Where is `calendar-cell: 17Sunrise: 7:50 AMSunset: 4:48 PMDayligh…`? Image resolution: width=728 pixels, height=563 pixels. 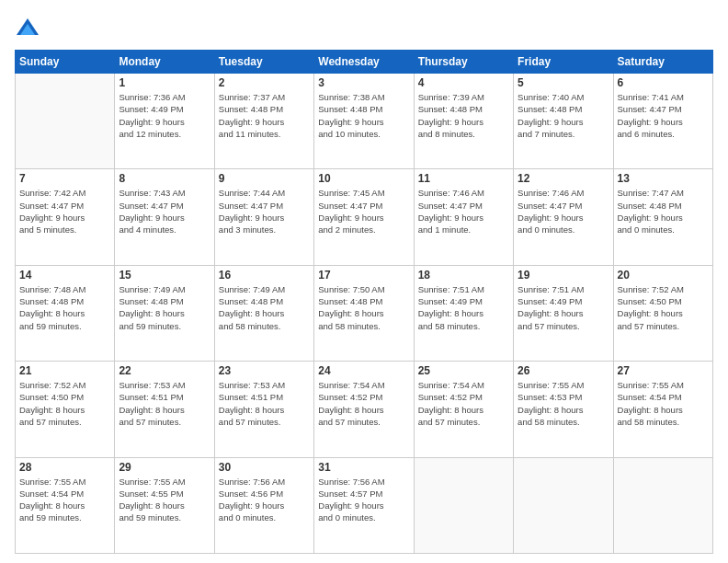
calendar-cell: 17Sunrise: 7:50 AMSunset: 4:48 PMDayligh… is located at coordinates (364, 313).